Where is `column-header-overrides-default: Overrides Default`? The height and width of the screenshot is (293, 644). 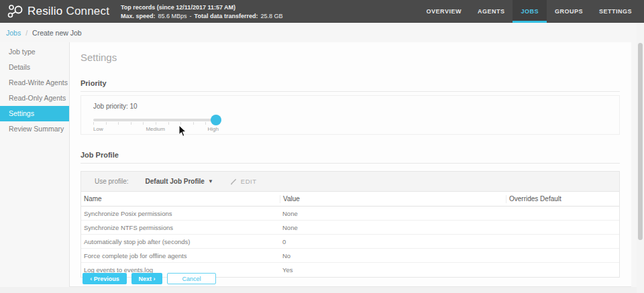
column-header-overrides-default: Overrides Default is located at coordinates (562, 199).